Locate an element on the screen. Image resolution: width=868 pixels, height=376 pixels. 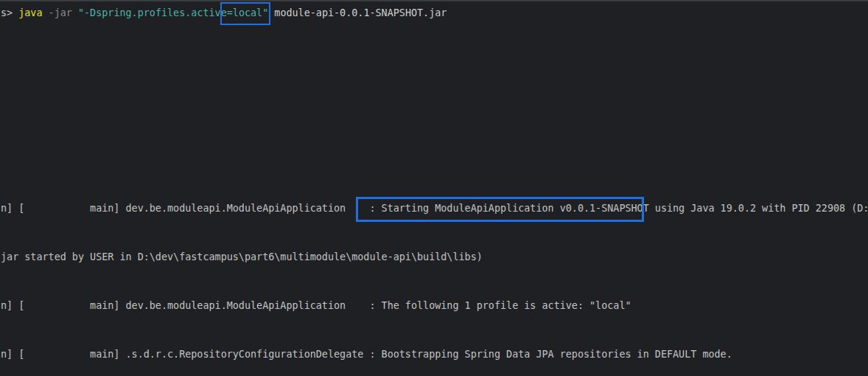
log-line-started-by-wrap: jar started by USER in D:\dev\fastcampus… is located at coordinates (435, 257).